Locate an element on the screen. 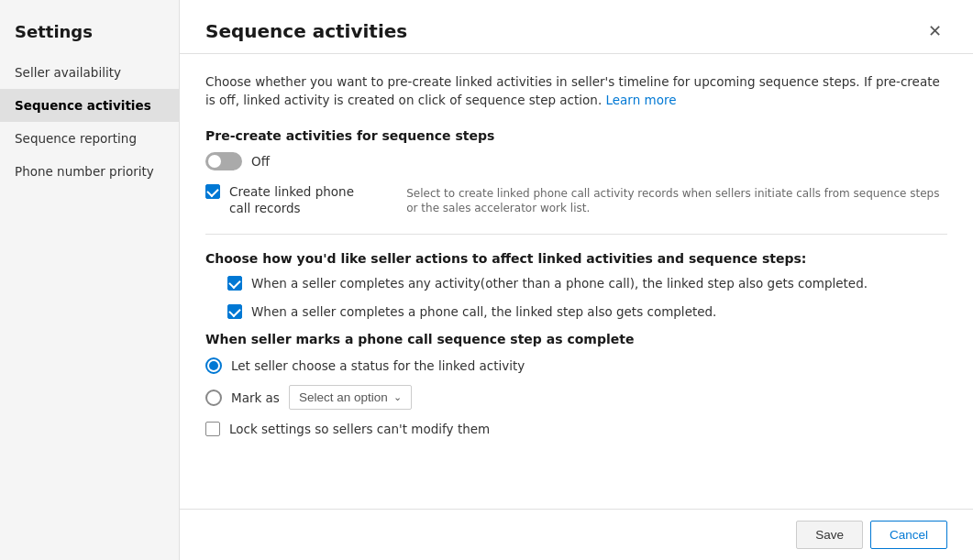  radio-row-mark-as: Mark as Select an option ⌄ is located at coordinates (576, 398).